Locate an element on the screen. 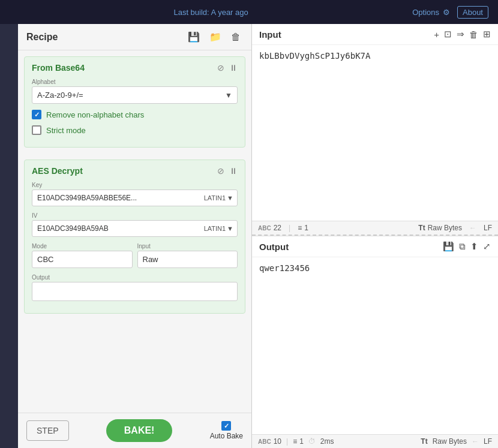 The image size is (498, 448). mode-label: Mode is located at coordinates (82, 246).